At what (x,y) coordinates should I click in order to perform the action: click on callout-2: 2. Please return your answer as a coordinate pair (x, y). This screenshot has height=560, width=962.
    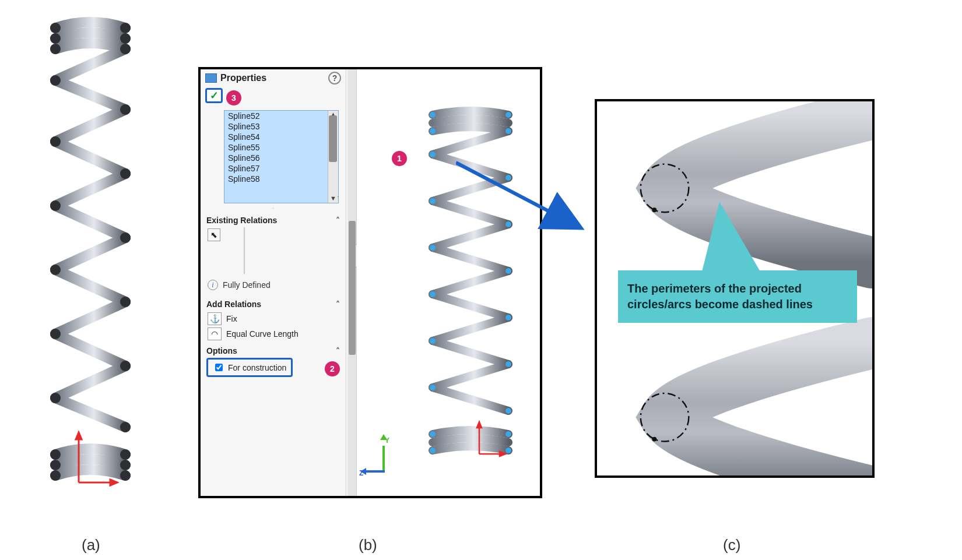
    Looking at the image, I should click on (332, 369).